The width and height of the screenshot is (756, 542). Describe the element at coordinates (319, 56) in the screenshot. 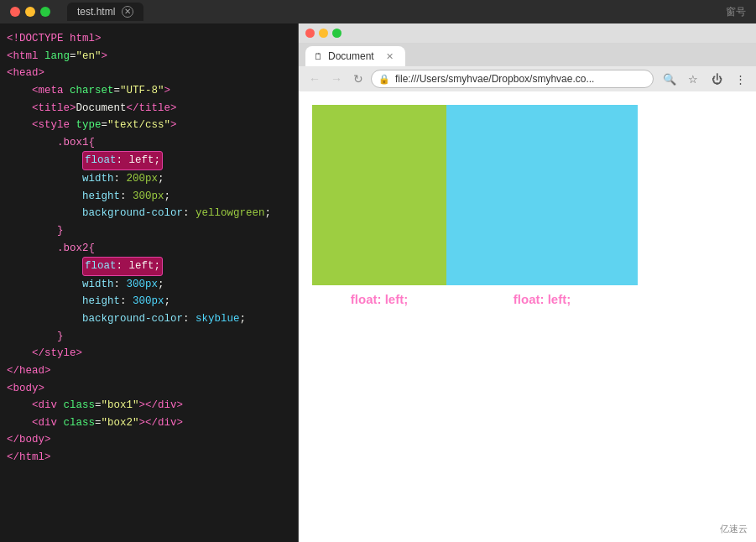

I see `document-icon: 🗒` at that location.